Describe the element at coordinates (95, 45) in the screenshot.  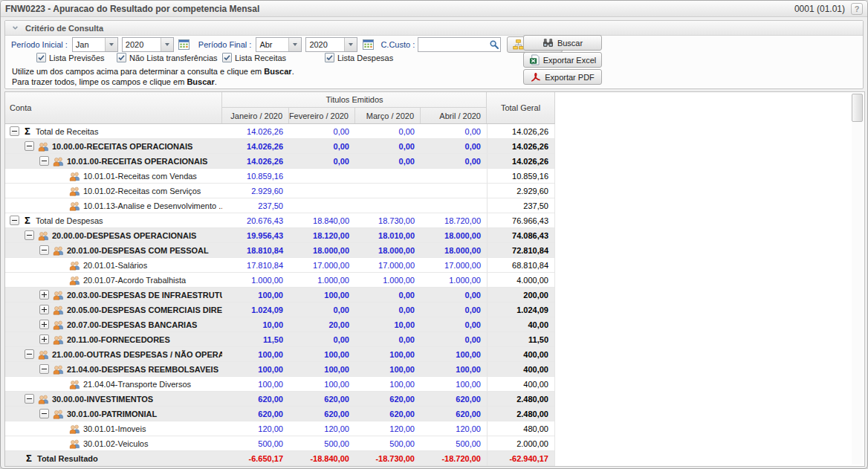
I see `periodo-inicial-month-select: Jan` at that location.